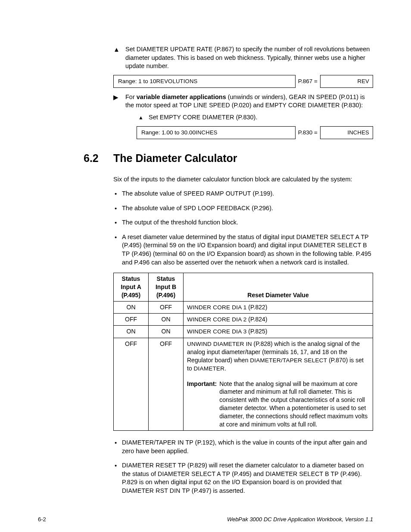 This screenshot has height=532, width=411. I want to click on footer-title: WebPak 3000 DC Drive Application Workboo…, so click(300, 520).